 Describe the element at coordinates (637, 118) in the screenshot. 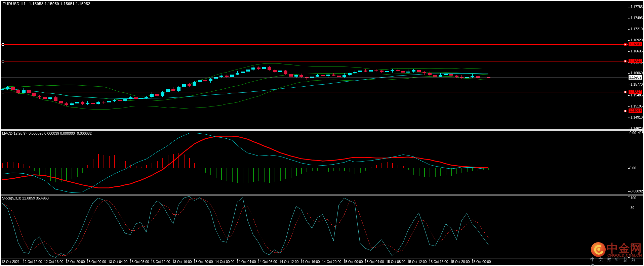

I see `price-axis-tick: 1.14910` at that location.